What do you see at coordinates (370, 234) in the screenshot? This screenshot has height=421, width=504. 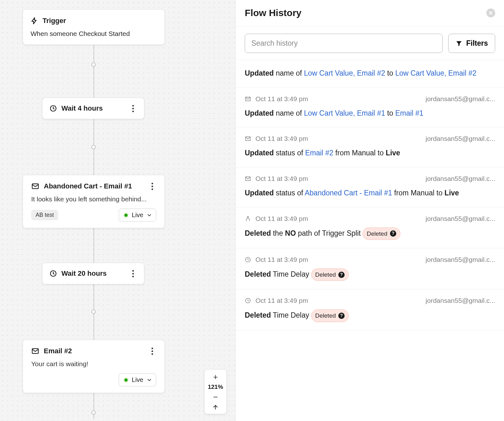 I see `history-text: Deleted the NO path of Trigger SplitDele…` at bounding box center [370, 234].